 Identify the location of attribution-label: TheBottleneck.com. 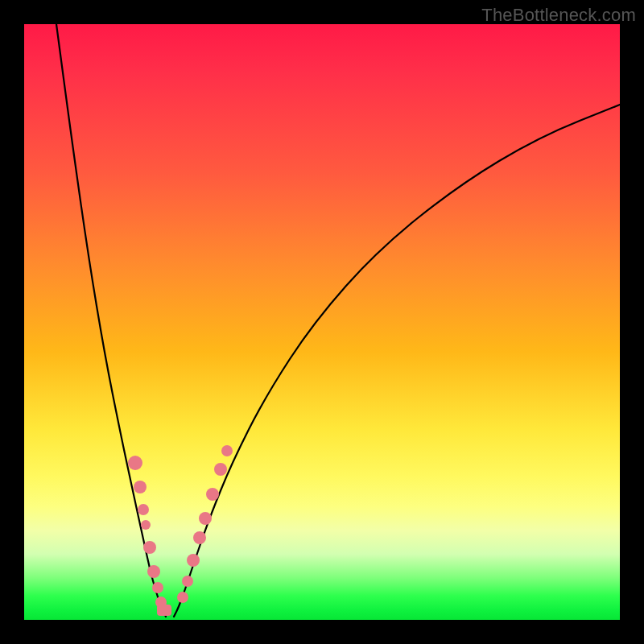
(559, 15).